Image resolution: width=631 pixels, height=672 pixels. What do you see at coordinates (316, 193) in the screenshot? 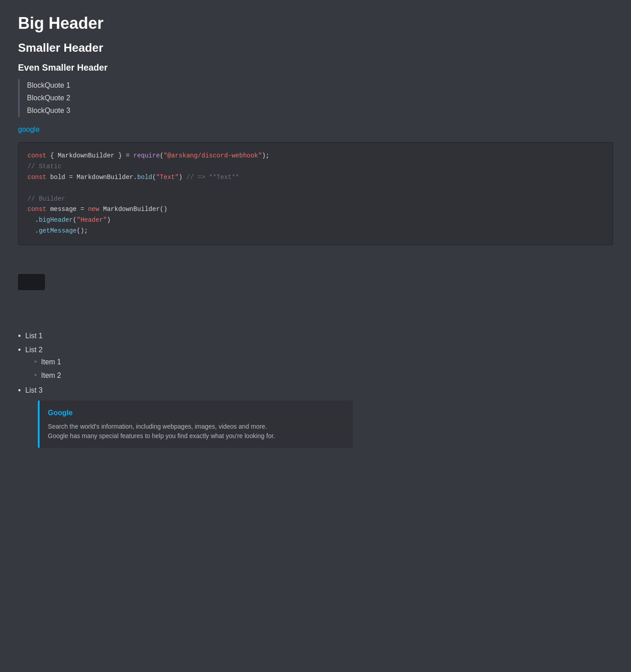
I see `code-block: const { MarkdownBuilder } = require("@ar…` at bounding box center [316, 193].